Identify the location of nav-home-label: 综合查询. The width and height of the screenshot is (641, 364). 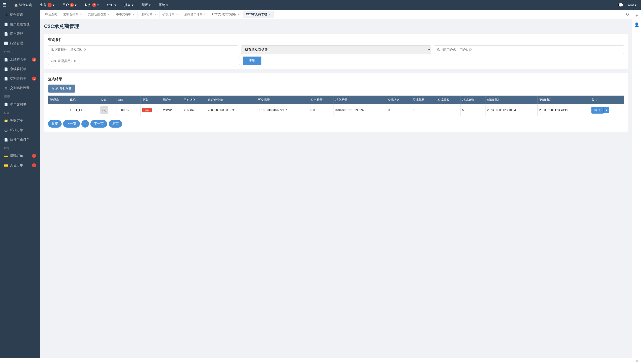
(26, 5).